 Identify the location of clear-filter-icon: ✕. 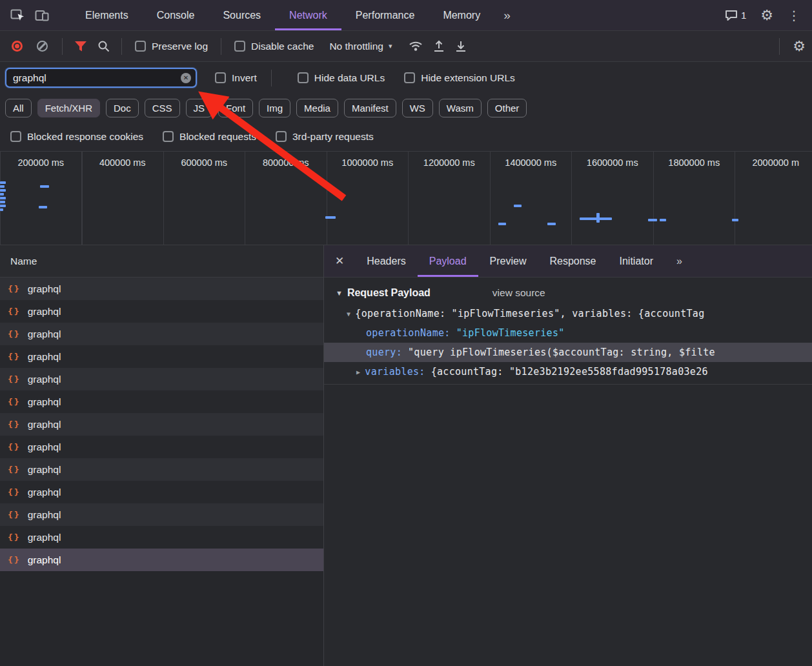
(186, 78).